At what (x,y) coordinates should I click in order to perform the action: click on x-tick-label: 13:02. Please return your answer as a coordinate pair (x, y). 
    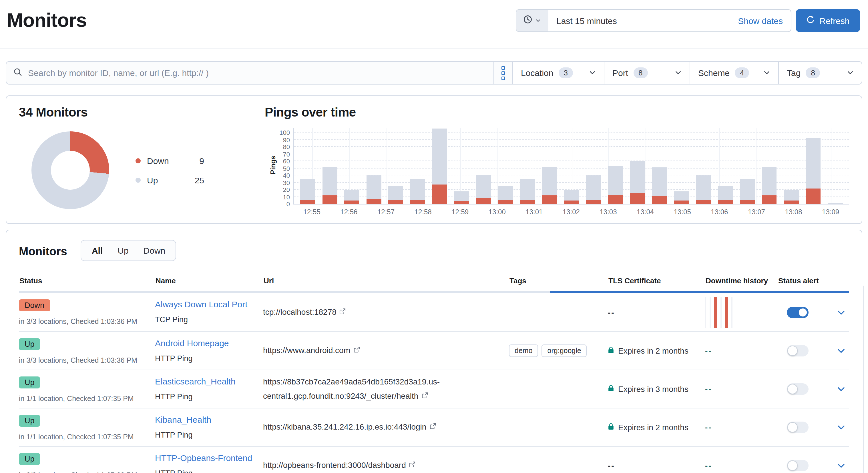
    Looking at the image, I should click on (571, 212).